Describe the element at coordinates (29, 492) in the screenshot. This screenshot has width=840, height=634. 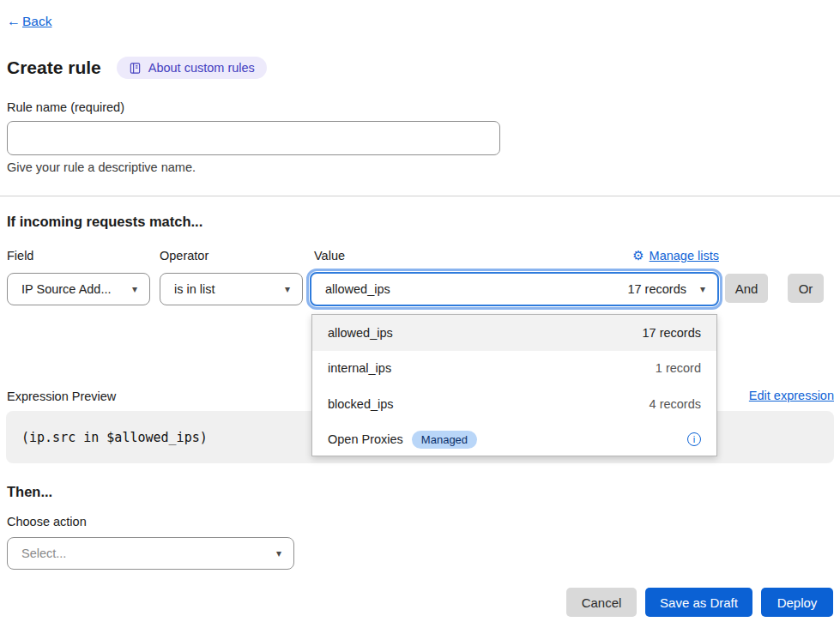
I see `then-section-heading: Then...` at that location.